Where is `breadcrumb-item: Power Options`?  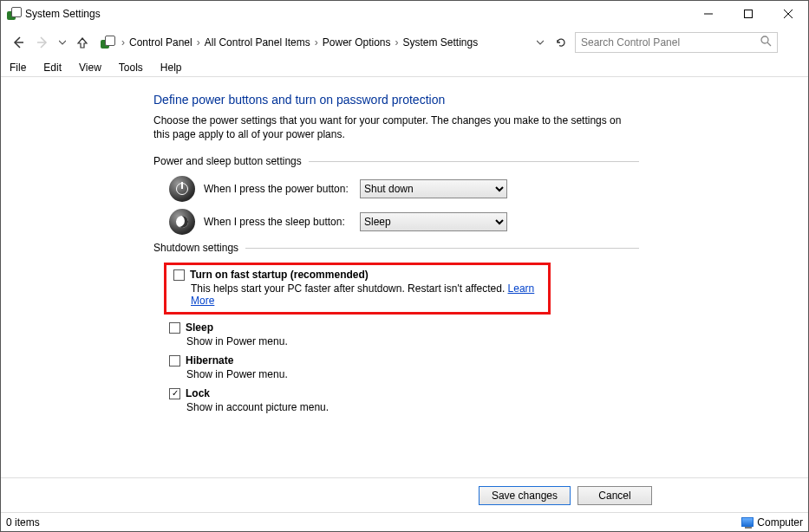 breadcrumb-item: Power Options is located at coordinates (357, 42).